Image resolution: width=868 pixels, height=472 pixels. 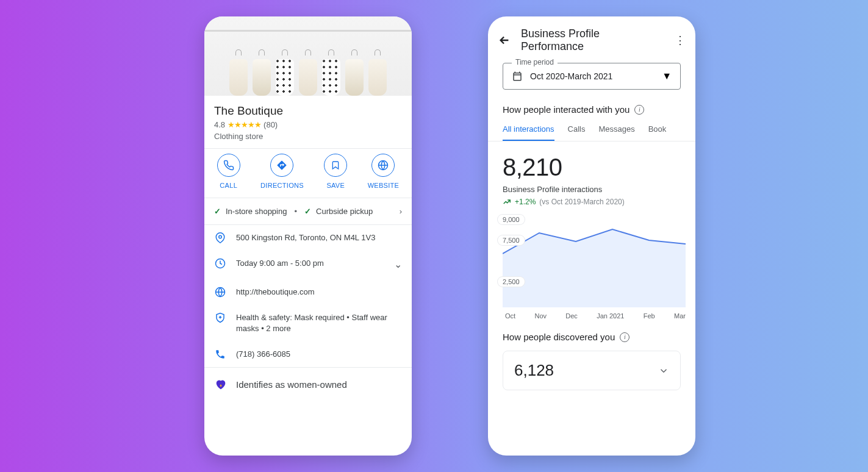 I want to click on tab-calls: Calls, so click(x=577, y=133).